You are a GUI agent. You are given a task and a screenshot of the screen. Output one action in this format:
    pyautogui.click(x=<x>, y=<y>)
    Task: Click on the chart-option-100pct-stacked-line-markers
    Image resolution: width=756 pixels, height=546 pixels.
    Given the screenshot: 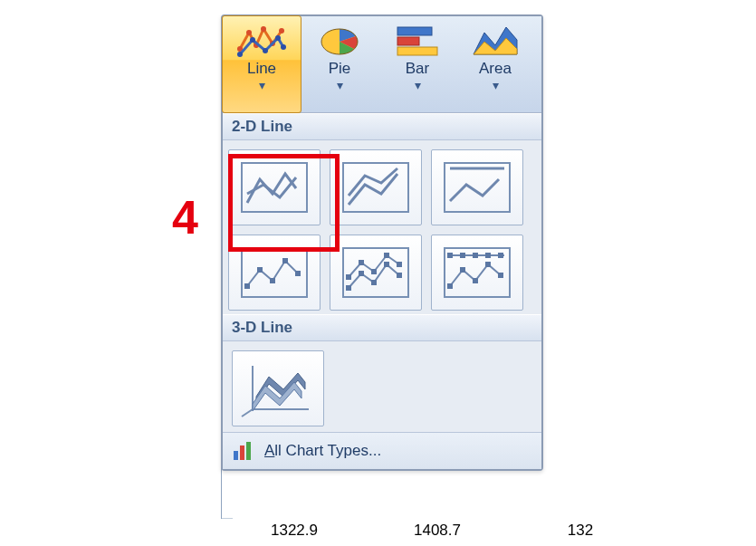 What is the action you would take?
    pyautogui.click(x=477, y=273)
    